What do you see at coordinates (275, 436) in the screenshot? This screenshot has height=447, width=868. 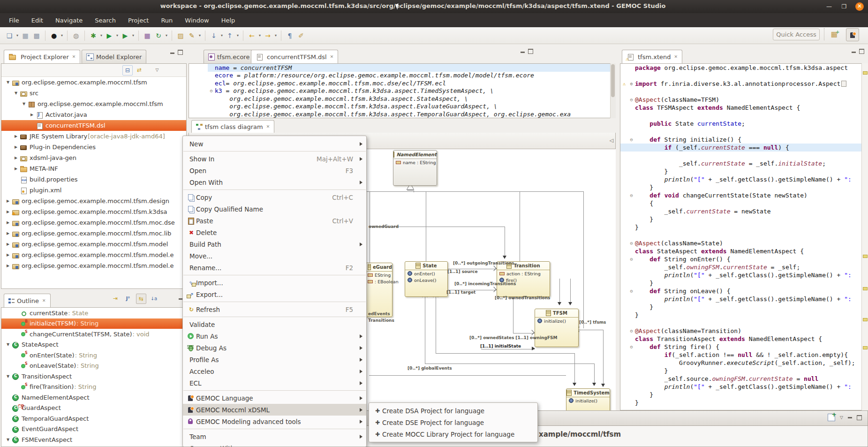 I see `menu-item-team: Team` at bounding box center [275, 436].